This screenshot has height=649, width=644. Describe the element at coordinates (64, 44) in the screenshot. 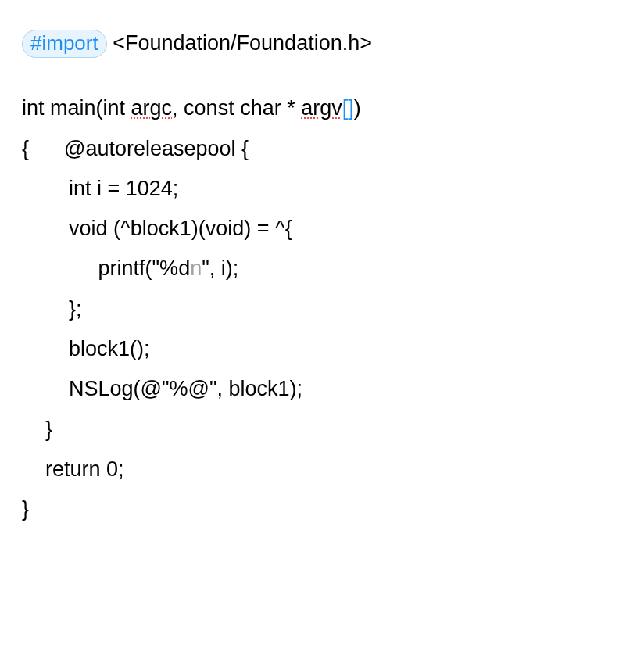

I see `import-directive: #import` at that location.